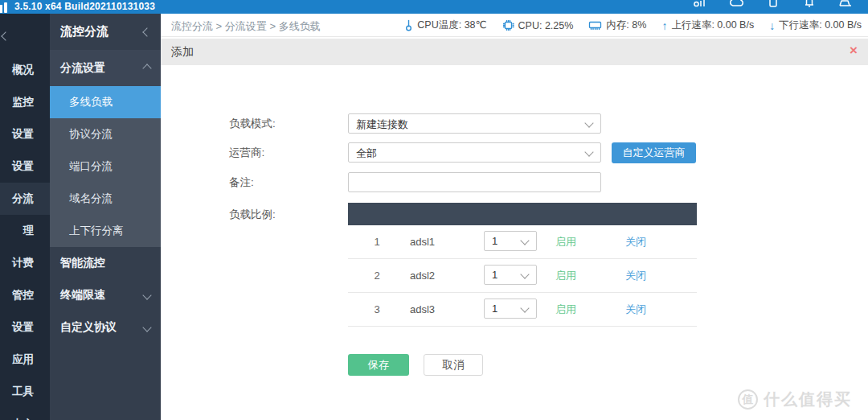 This screenshot has height=420, width=868. I want to click on secondary-sidebar-header: 流控分流, so click(105, 32).